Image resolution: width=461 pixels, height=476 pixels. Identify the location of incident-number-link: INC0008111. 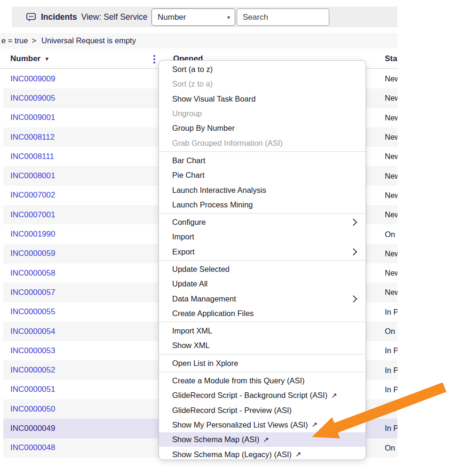
(32, 157).